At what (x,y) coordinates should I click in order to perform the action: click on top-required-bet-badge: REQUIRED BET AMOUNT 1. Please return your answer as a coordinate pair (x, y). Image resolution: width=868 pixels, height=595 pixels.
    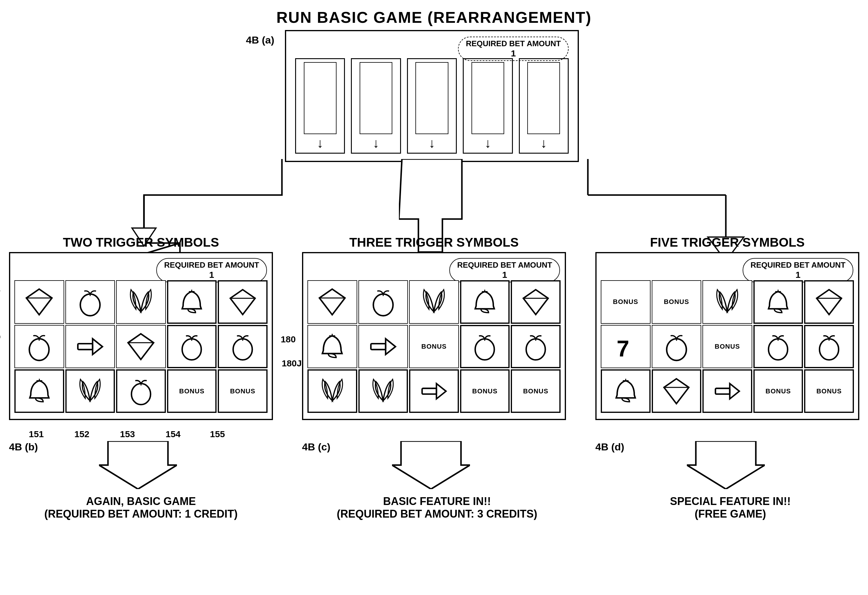
    Looking at the image, I should click on (513, 49).